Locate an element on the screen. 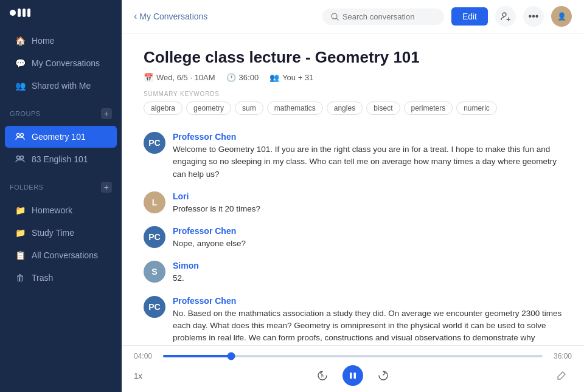 This screenshot has width=584, height=392. keyword-tag: perimeters is located at coordinates (428, 108).